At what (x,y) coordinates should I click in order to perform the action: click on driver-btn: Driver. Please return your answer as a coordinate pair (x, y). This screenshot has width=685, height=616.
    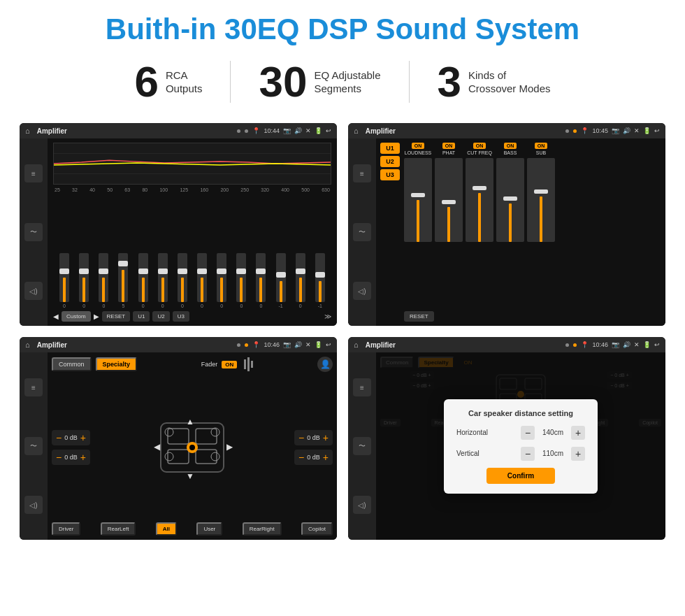
    Looking at the image, I should click on (66, 529).